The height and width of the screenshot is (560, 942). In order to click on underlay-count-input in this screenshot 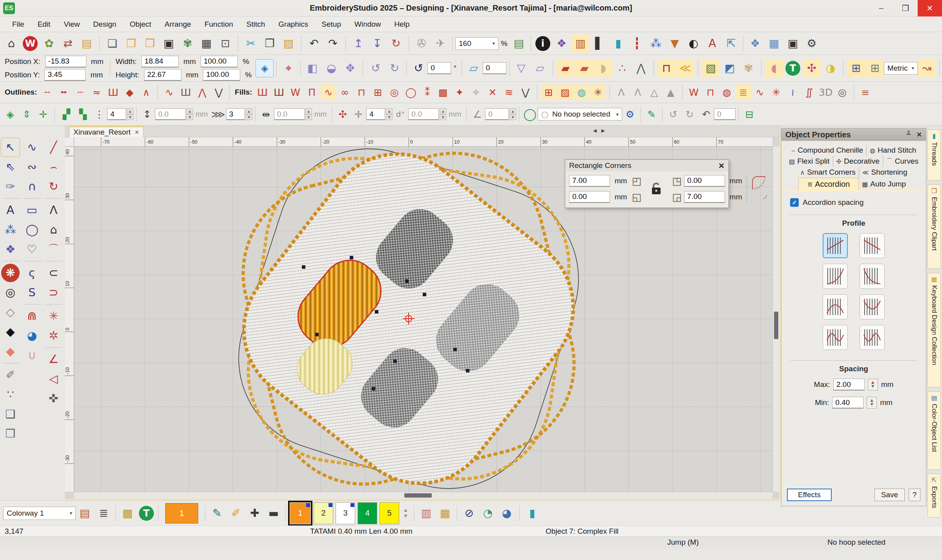, I will do `click(117, 114)`.